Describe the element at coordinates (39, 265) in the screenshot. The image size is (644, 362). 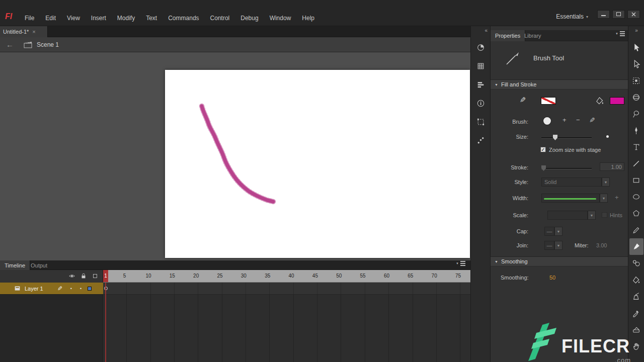
I see `tab-output: Output` at that location.